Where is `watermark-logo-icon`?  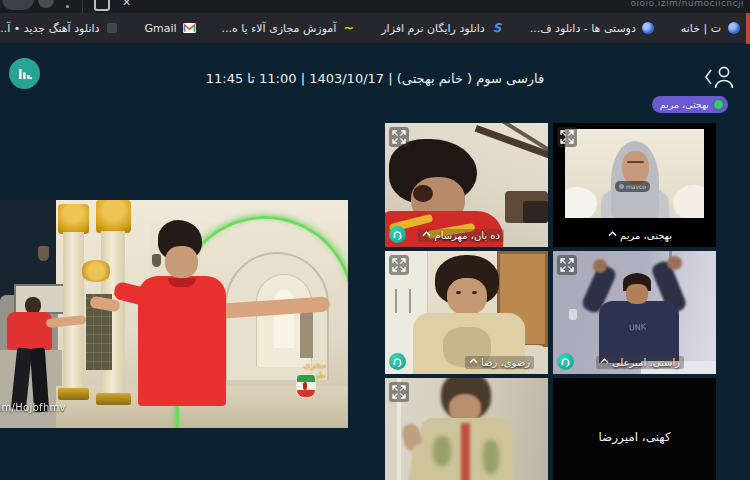
watermark-logo-icon is located at coordinates (622, 186).